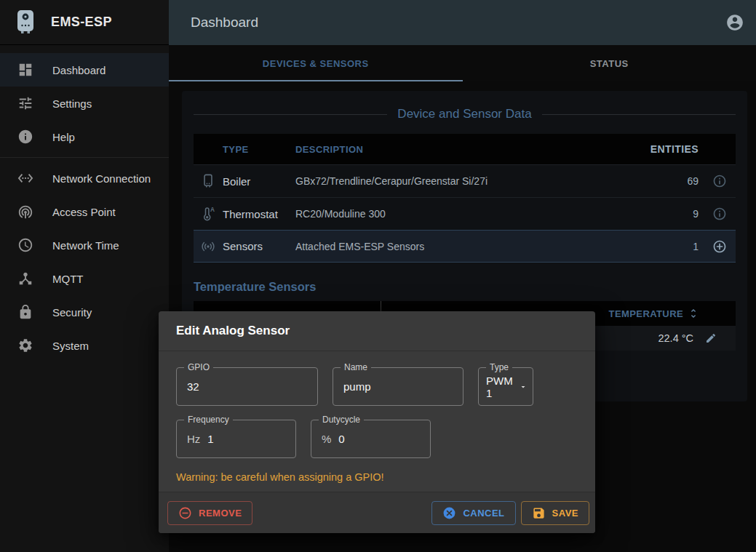 Image resolution: width=756 pixels, height=552 pixels. I want to click on tune-icon, so click(25, 103).